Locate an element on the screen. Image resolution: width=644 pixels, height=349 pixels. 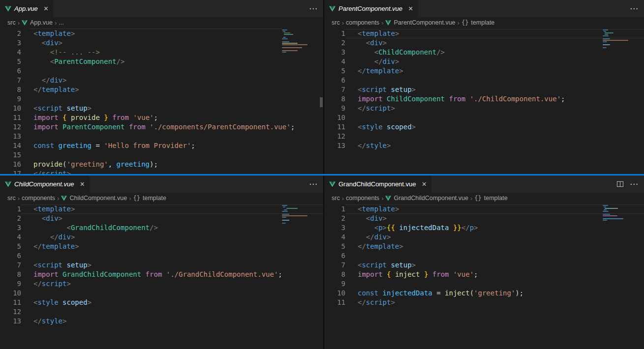
code-line: 4 <!-- ... --> is located at coordinates (161, 52).